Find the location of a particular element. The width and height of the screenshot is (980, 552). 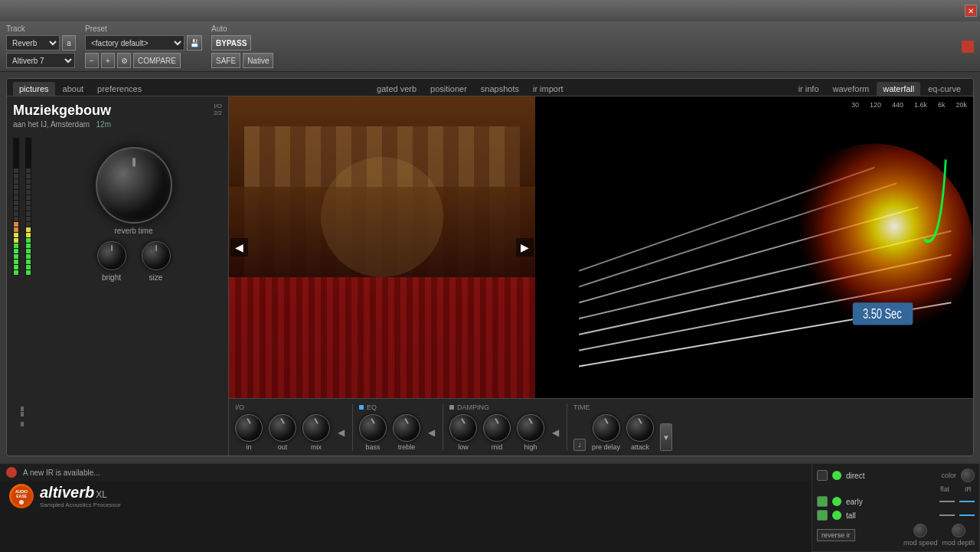

bass-label: bass is located at coordinates (372, 447).